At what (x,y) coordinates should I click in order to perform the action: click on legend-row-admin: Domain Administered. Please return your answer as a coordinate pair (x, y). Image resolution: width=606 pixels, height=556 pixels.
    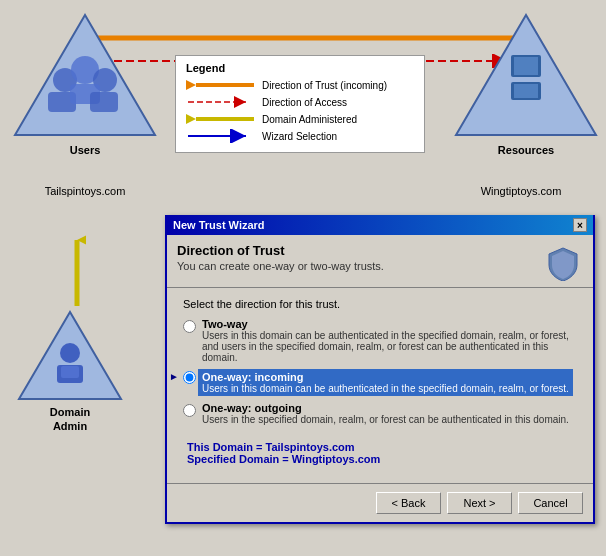
    Looking at the image, I should click on (300, 119).